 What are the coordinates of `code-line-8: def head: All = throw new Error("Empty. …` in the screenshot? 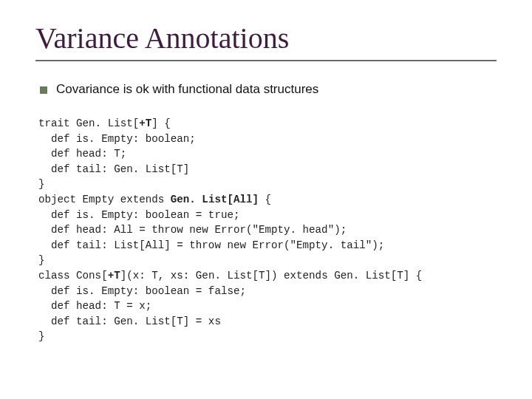 It's located at (192, 230).